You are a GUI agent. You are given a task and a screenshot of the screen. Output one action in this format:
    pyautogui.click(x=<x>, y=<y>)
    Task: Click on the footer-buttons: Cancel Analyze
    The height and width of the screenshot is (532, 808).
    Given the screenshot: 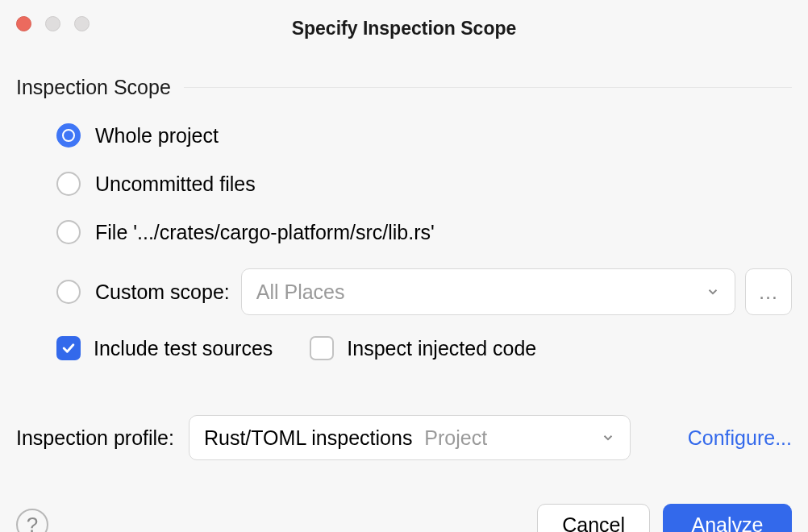 What is the action you would take?
    pyautogui.click(x=664, y=517)
    